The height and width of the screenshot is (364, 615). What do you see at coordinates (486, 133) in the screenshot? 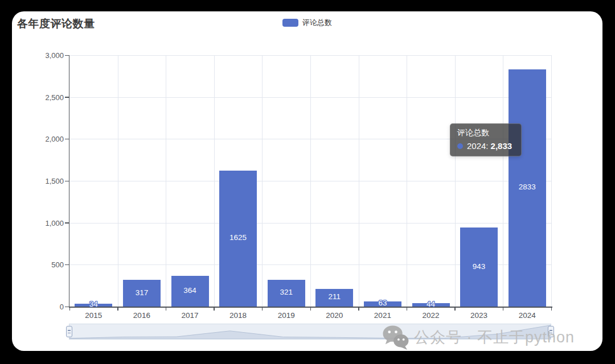
I see `tooltip-series-name: 评论总数` at bounding box center [486, 133].